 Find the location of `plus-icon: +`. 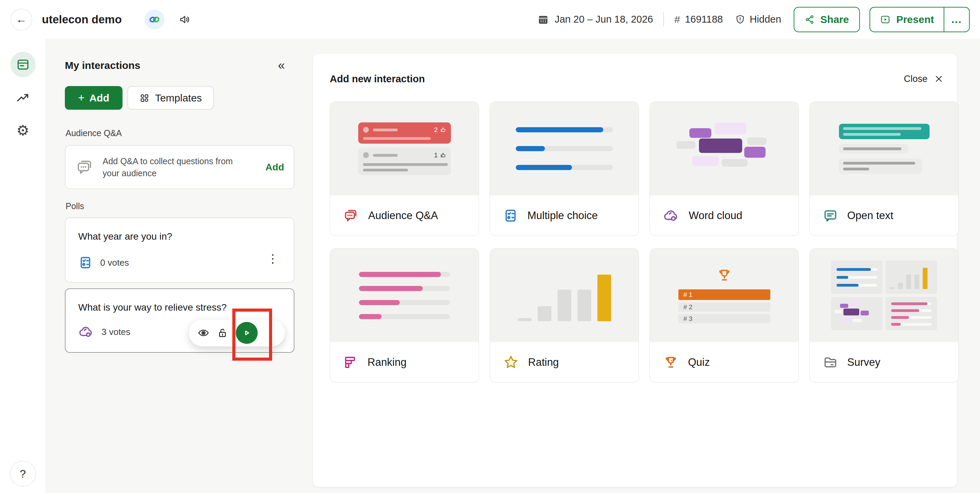

plus-icon: + is located at coordinates (81, 98).